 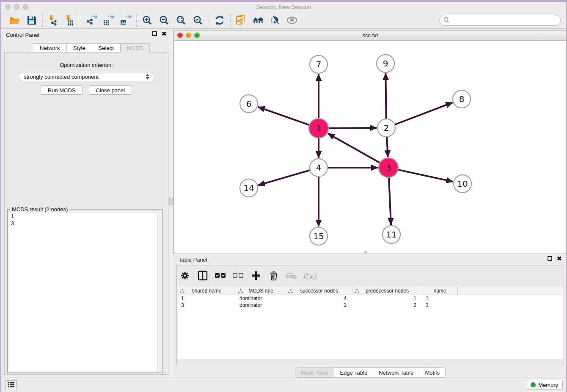 What do you see at coordinates (440, 291) in the screenshot?
I see `column-header-name: name` at bounding box center [440, 291].